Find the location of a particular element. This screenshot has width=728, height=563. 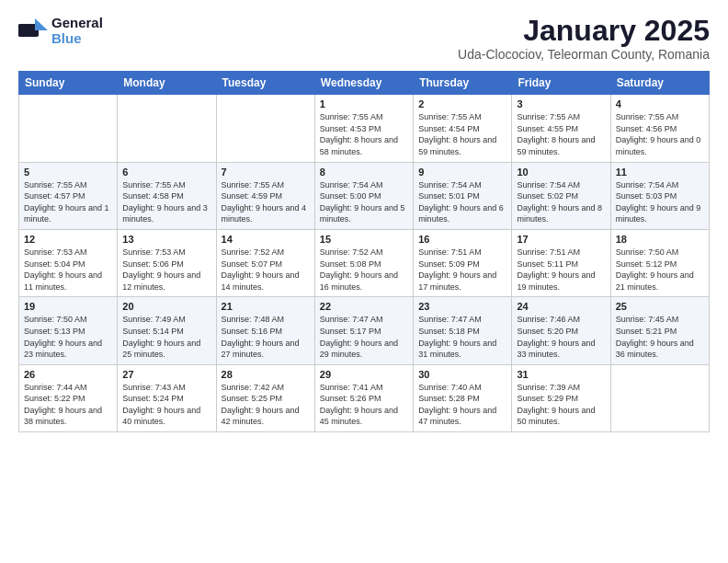

day-info: Sunrise: 7:54 AM Sunset: 5:01 PM Dayligh… is located at coordinates (462, 202).